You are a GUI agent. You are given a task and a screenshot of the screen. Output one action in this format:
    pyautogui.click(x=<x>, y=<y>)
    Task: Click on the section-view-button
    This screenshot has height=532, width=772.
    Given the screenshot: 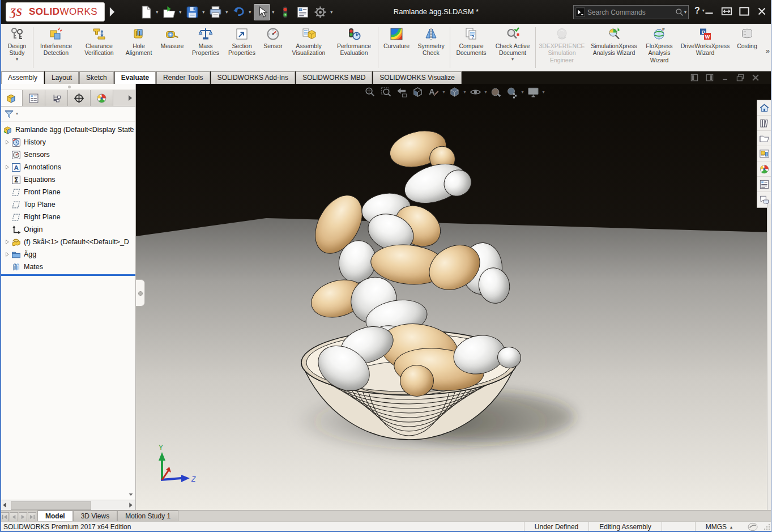 What is the action you would take?
    pyautogui.click(x=417, y=92)
    